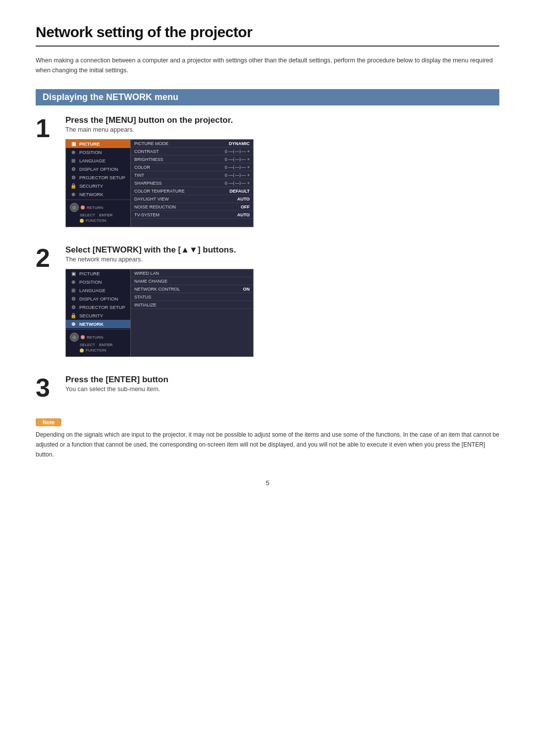 This screenshot has width=535, height=756. What do you see at coordinates (98, 152) in the screenshot?
I see `menu1-item-position: ⊕ POSITION` at bounding box center [98, 152].